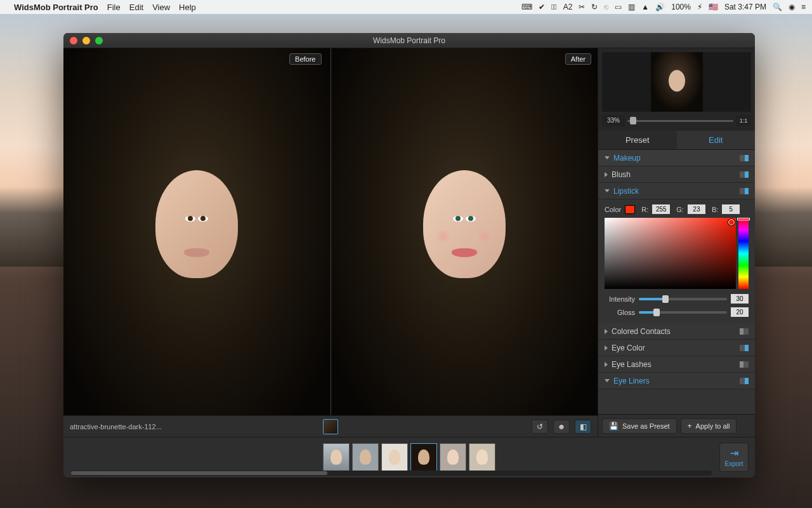  I want to click on toggle-eye-liners, so click(744, 381).